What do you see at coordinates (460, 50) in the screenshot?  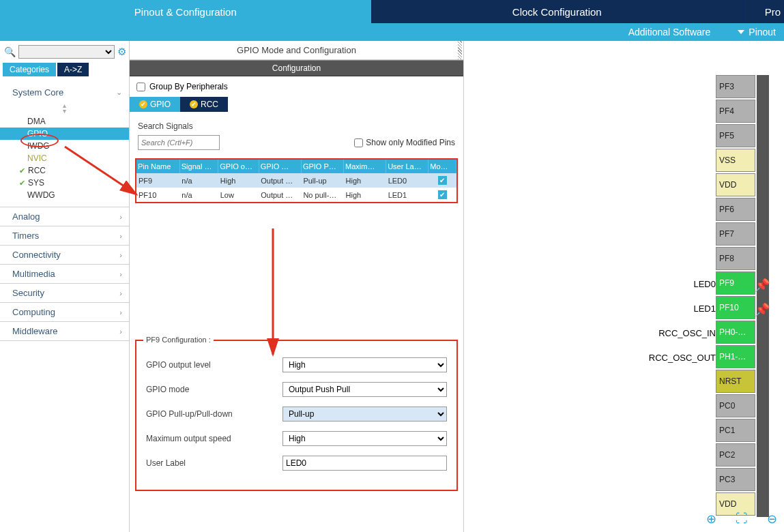 I see `resize-handle` at bounding box center [460, 50].